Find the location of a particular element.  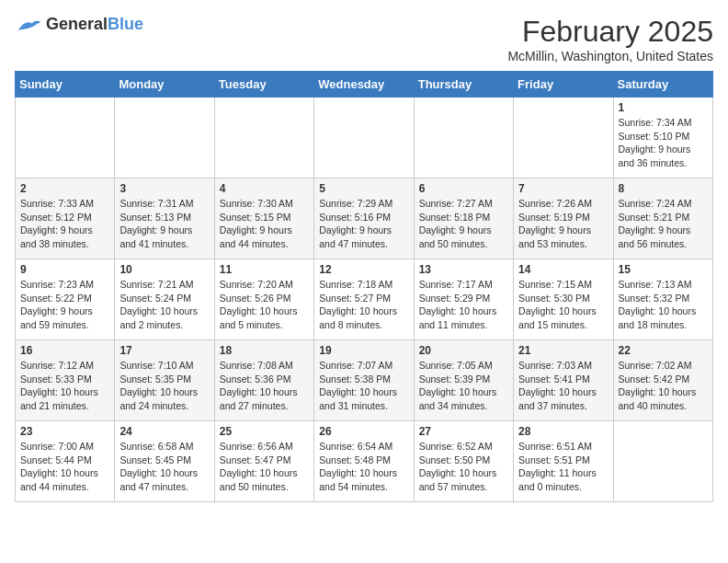

day-info: Sunrise: 7:05 AM Sunset: 5:39 PM Dayligh… is located at coordinates (463, 386).